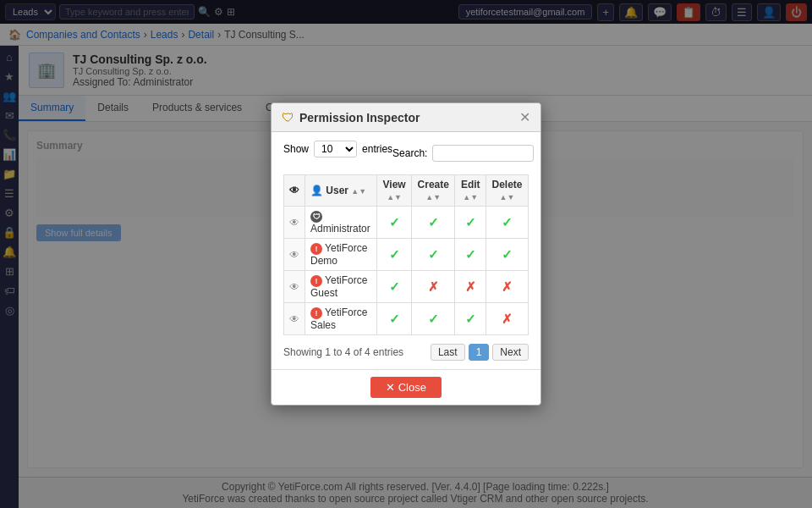 The image size is (812, 508). Describe the element at coordinates (433, 255) in the screenshot. I see `row-create-cell-1: ✓` at that location.